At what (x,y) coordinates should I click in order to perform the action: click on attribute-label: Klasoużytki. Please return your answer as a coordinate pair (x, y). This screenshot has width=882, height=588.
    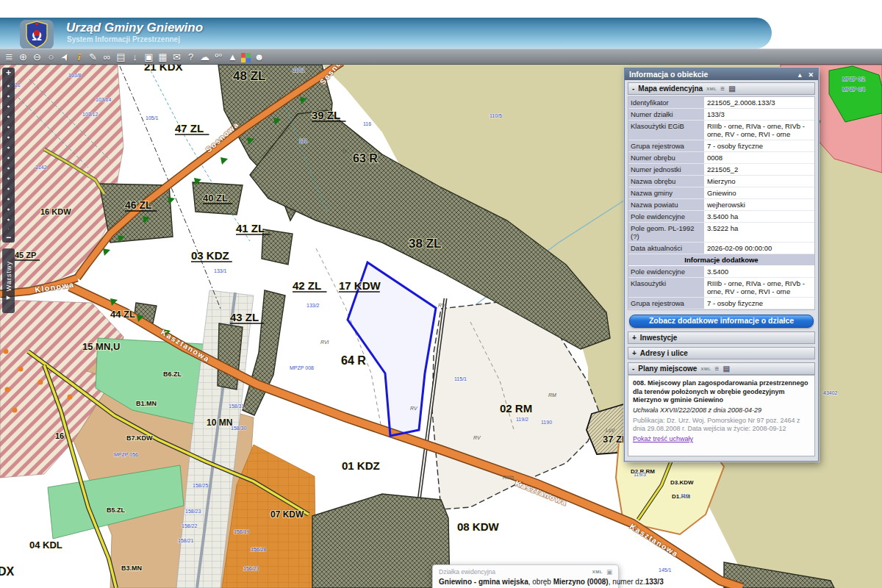
    Looking at the image, I should click on (666, 287).